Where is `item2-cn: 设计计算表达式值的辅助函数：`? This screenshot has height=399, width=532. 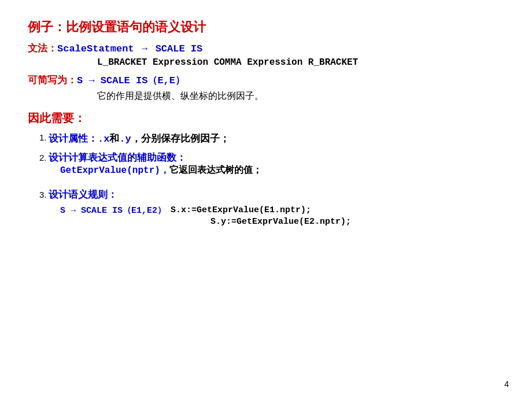 item2-cn: 设计计算表达式值的辅助函数： is located at coordinates (117, 157).